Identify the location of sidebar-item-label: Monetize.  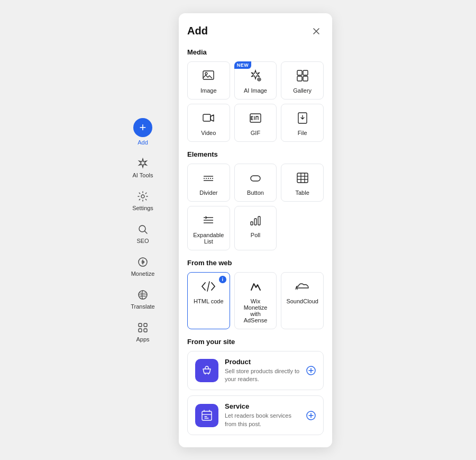
(143, 274).